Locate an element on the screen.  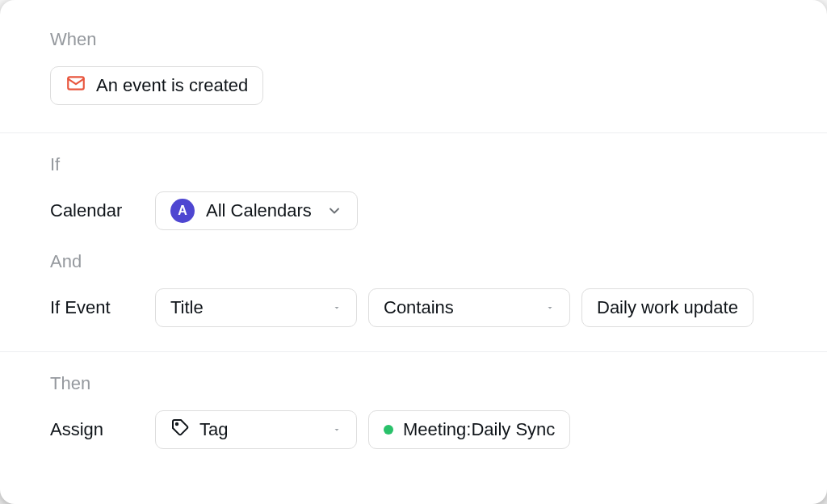
event-field-select: Title is located at coordinates (256, 308).